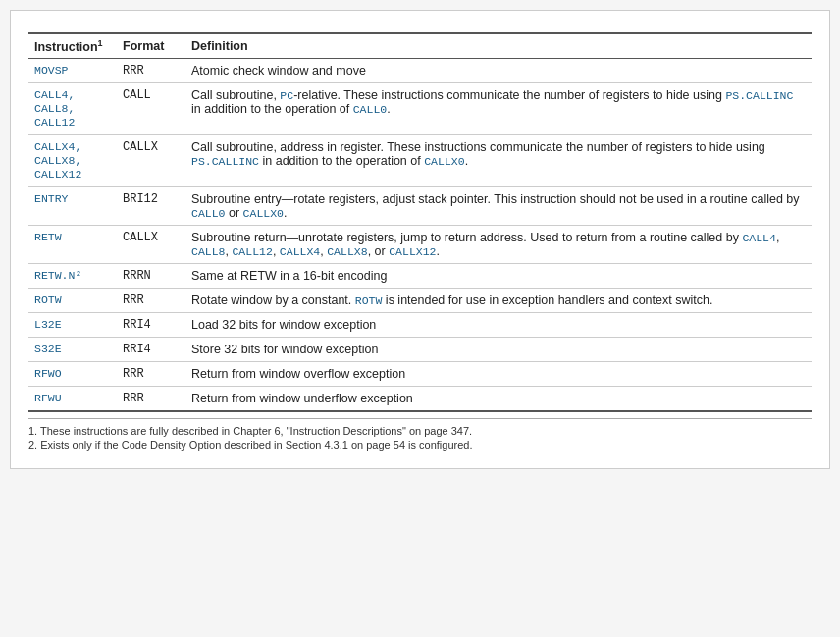 This screenshot has width=840, height=637. Describe the element at coordinates (420, 375) in the screenshot. I see `table-row: RFWORRRReturn from window overflow excep…` at that location.